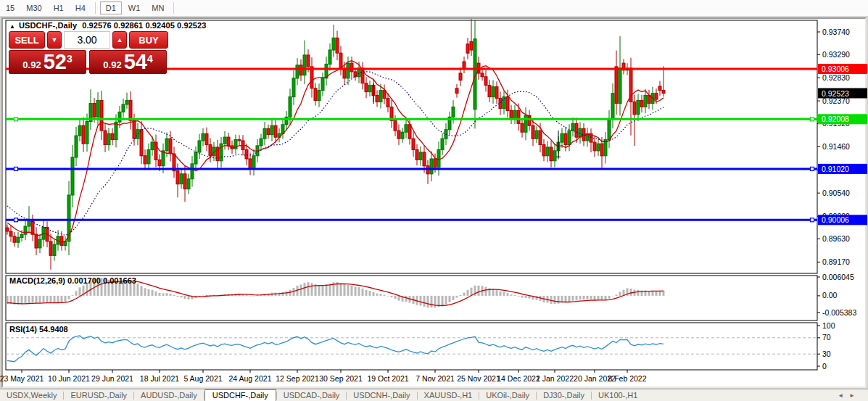 Image resolution: width=868 pixels, height=401 pixels. I want to click on chart-tab-usdcad-daily: USDCAD-,Daily, so click(312, 395).